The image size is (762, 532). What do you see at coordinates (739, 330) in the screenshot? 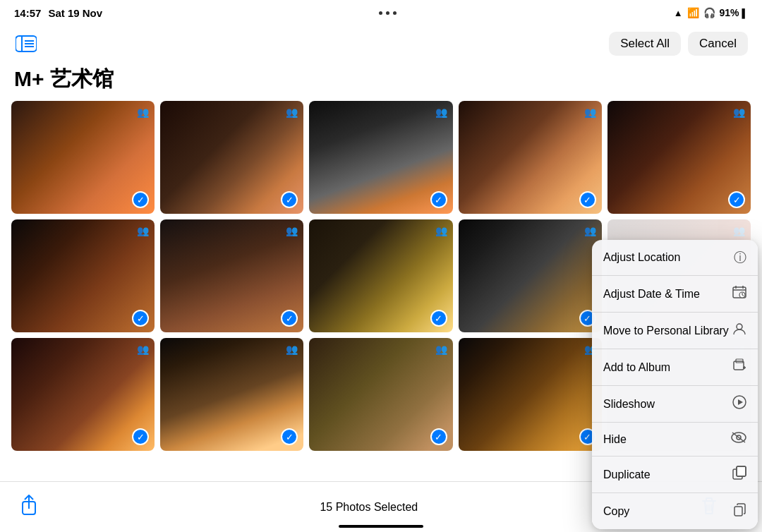
I see `move-to-personal-icon` at bounding box center [739, 330].